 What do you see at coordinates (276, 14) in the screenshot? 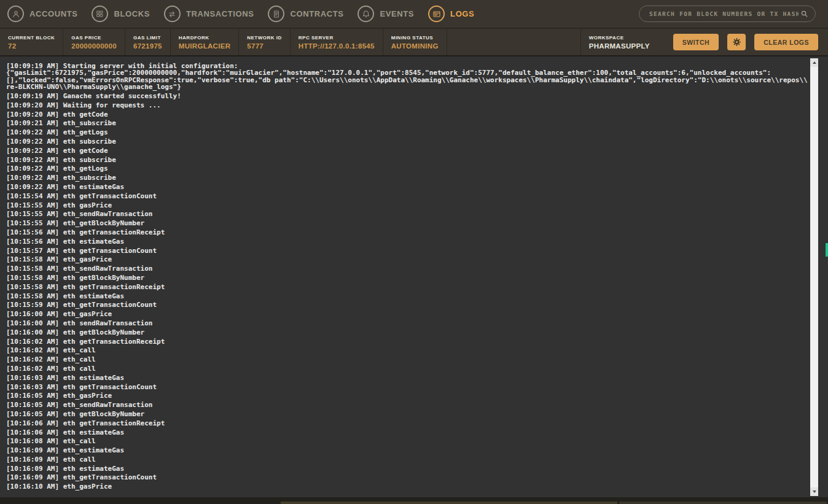
I see `contracts-icon` at bounding box center [276, 14].